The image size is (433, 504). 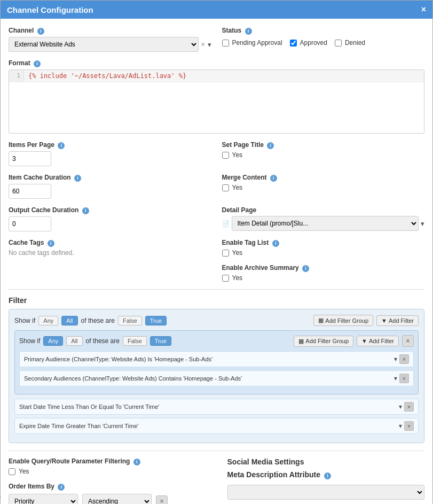 What do you see at coordinates (238, 253) in the screenshot?
I see `enable-tag-list-yes-label: Yes` at bounding box center [238, 253].